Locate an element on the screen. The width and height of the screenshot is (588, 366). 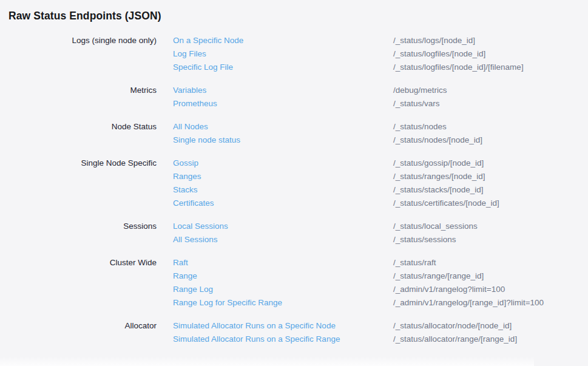
category-label: Sessions is located at coordinates (83, 233).